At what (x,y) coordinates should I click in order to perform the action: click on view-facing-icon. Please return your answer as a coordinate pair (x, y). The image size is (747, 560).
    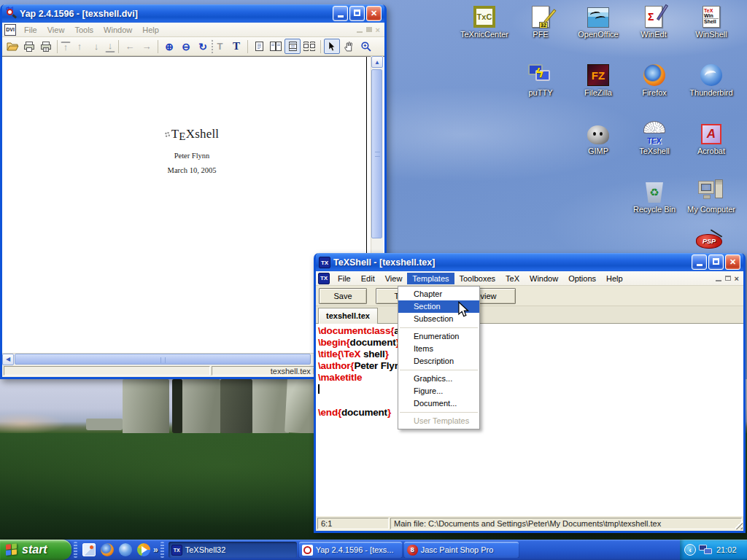
    Looking at the image, I should click on (276, 47).